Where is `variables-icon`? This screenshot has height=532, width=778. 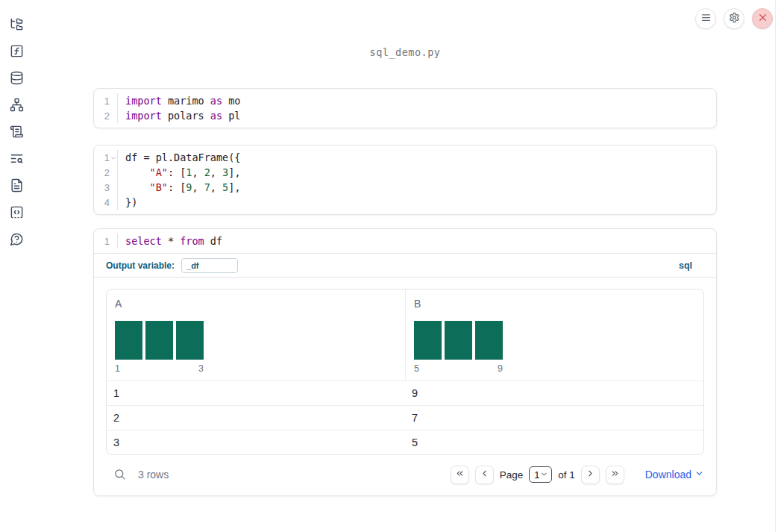 variables-icon is located at coordinates (16, 52).